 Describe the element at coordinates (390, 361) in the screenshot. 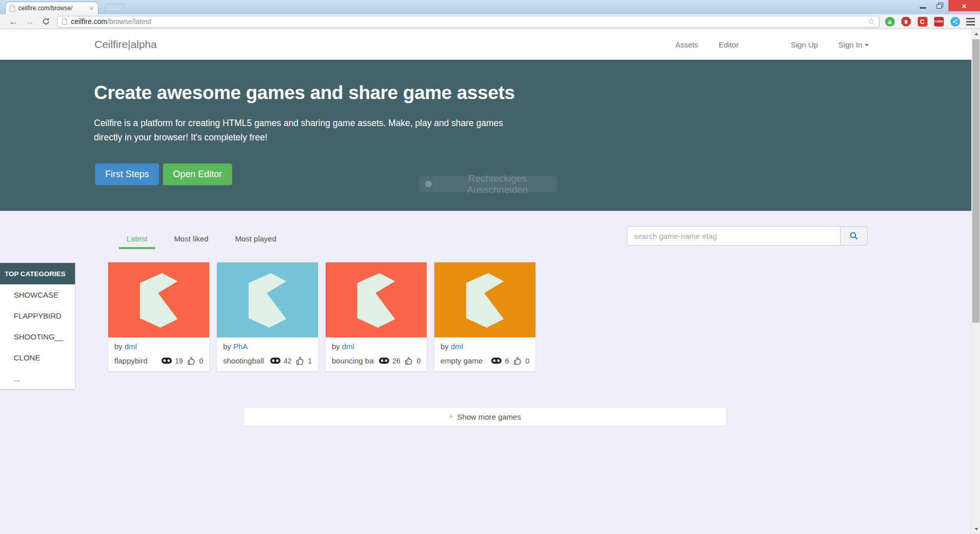

I see `plays-stat: 26` at that location.